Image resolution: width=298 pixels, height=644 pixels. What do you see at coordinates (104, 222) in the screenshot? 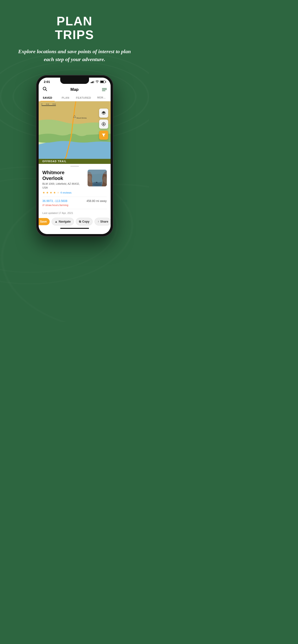
I see `share-label: Share` at bounding box center [104, 222].